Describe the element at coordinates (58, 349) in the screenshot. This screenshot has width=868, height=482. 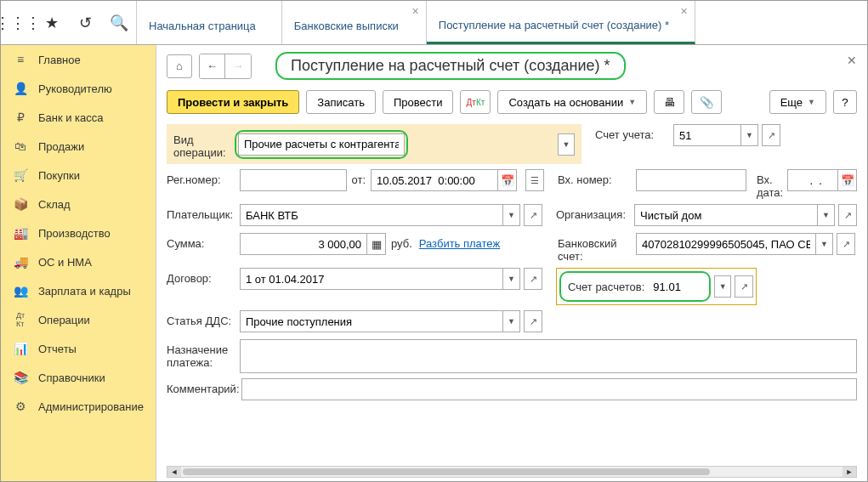
I see `sidebar-item-label: Отчеты` at that location.